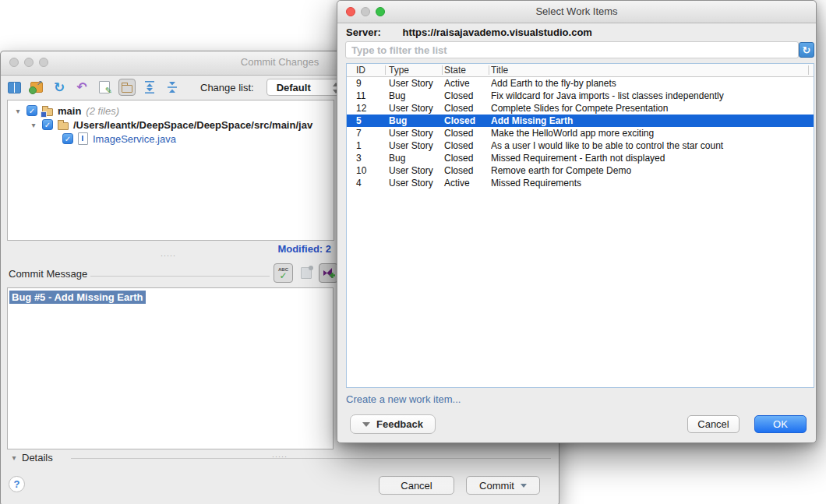  What do you see at coordinates (59, 87) in the screenshot?
I see `refresh-changes-button: ↻` at bounding box center [59, 87].